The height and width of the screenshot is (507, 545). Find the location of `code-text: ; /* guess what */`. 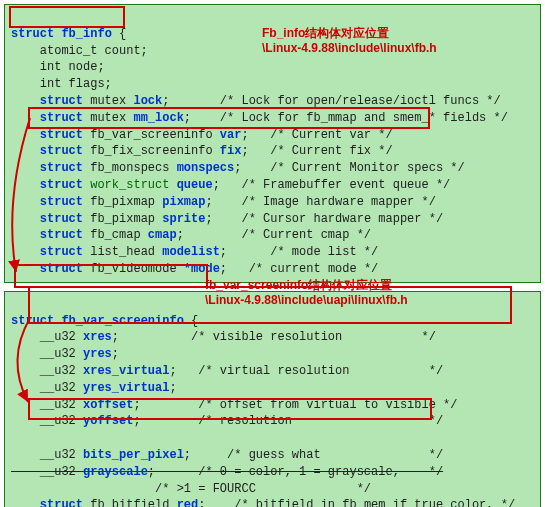

code-text: ; /* guess what */ is located at coordinates (314, 455).